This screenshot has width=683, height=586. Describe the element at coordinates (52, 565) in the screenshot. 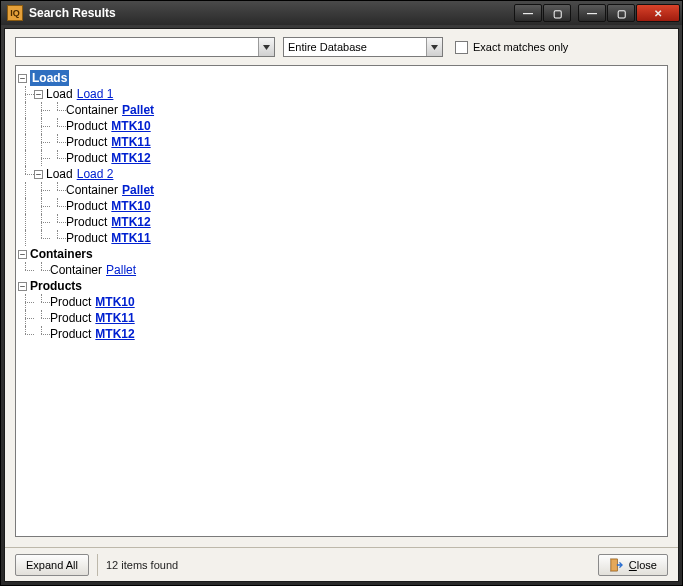

I see `expand-all-label: Expand All` at that location.